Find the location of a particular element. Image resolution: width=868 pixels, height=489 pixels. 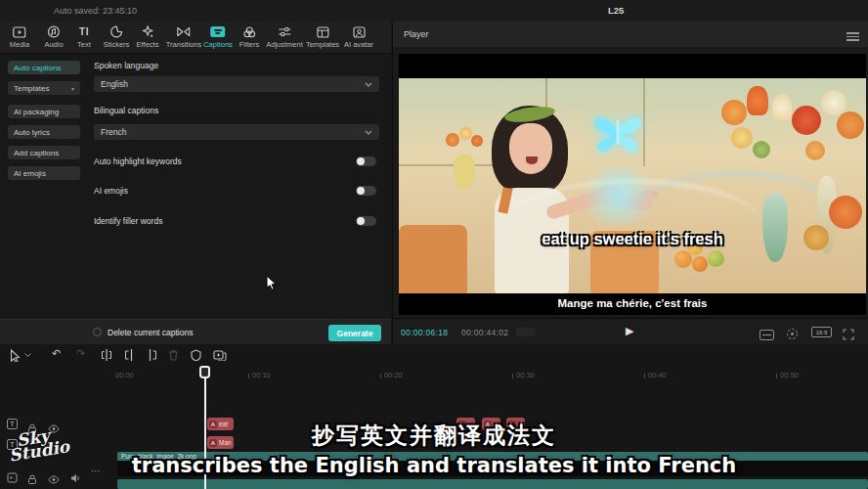

audio-clip is located at coordinates (493, 484).